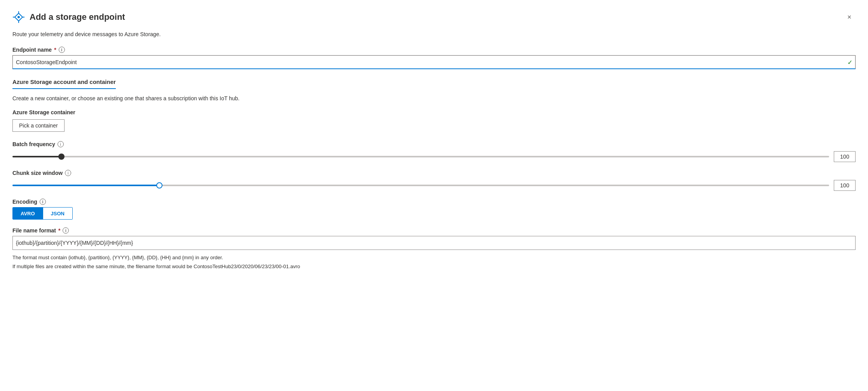 The width and height of the screenshot is (868, 391). What do you see at coordinates (34, 144) in the screenshot?
I see `batch-frequency-label: Batch frequency` at bounding box center [34, 144].